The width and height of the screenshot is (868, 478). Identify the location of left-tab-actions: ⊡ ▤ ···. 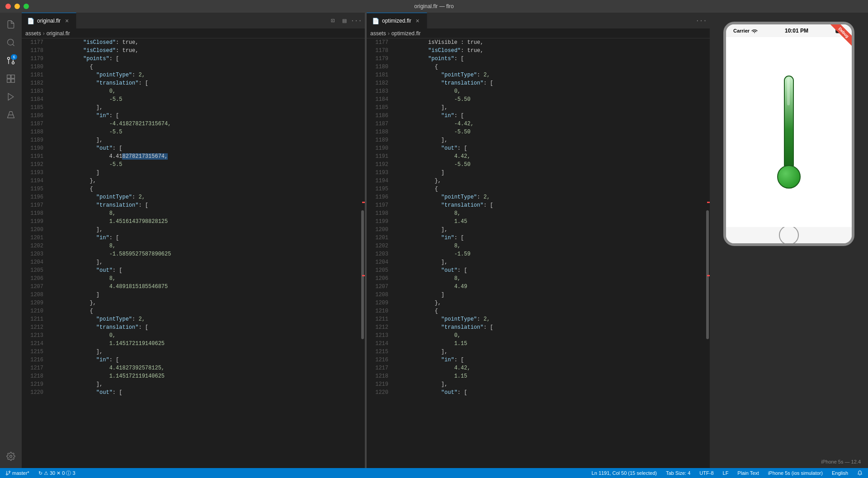
(344, 21).